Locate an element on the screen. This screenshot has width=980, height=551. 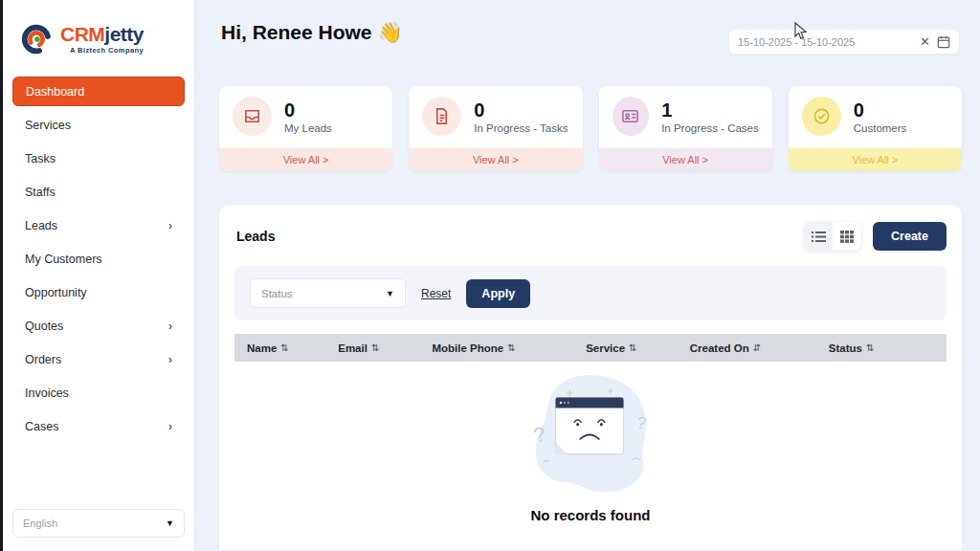
stat-cards-row: 0My LeadsView All >0In Progress - TasksV… is located at coordinates (590, 128).